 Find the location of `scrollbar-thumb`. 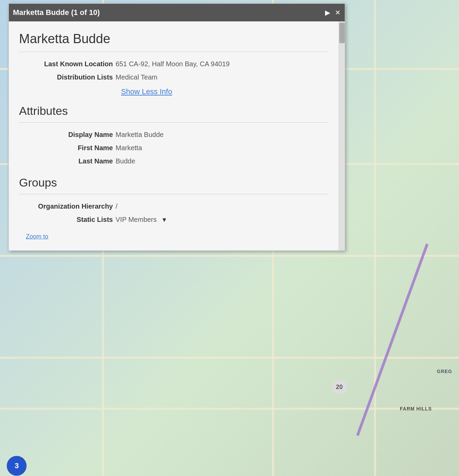

scrollbar-thumb is located at coordinates (342, 33).